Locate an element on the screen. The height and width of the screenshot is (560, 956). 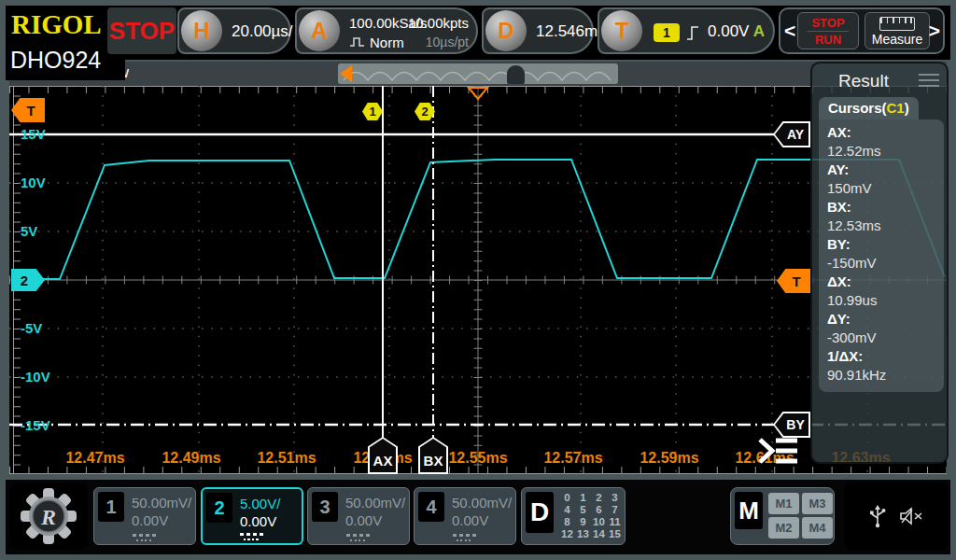
digital-ch: 10 is located at coordinates (599, 523).